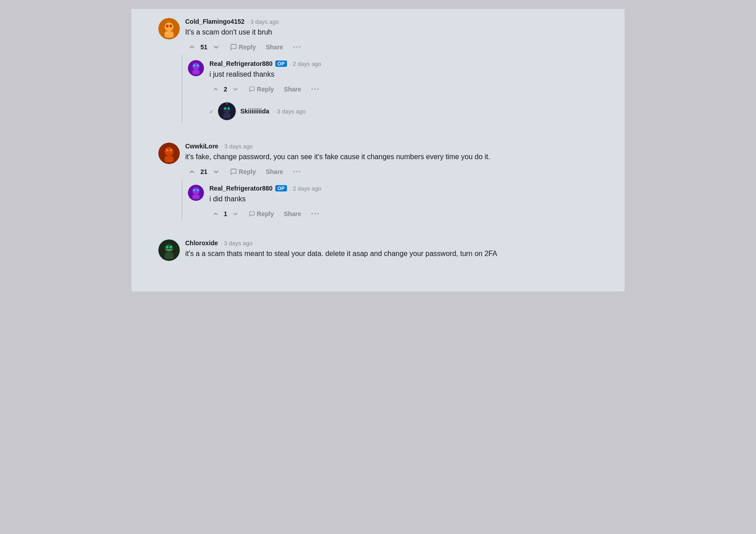  Describe the element at coordinates (292, 89) in the screenshot. I see `share-btn-1-1: Share` at that location.